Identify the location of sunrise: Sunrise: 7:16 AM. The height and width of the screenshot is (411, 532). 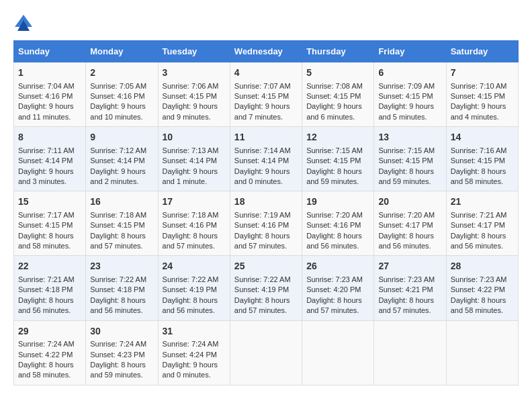
(479, 150).